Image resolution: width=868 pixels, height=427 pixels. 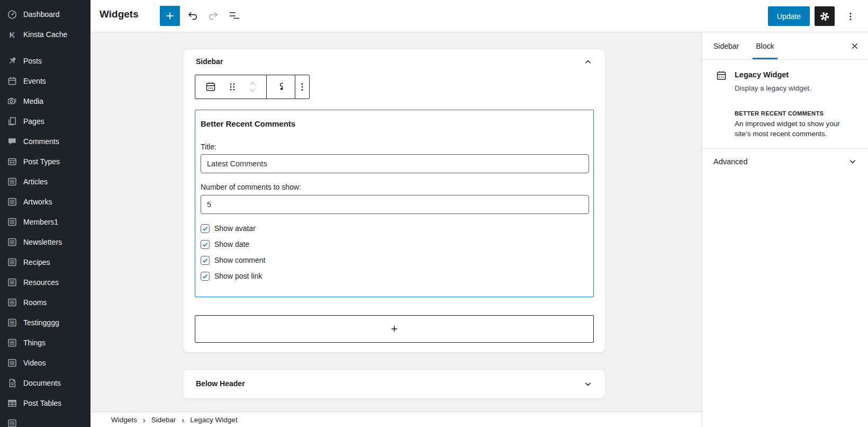 I want to click on sidebar-item-comments: Comments, so click(x=46, y=141).